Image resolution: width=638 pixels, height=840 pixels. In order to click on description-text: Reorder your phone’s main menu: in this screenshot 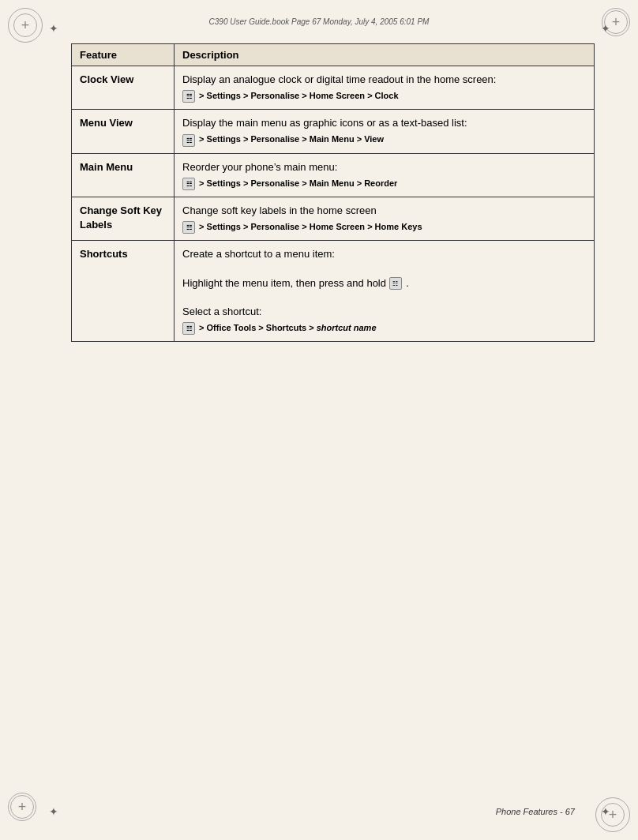, I will do `click(260, 167)`.